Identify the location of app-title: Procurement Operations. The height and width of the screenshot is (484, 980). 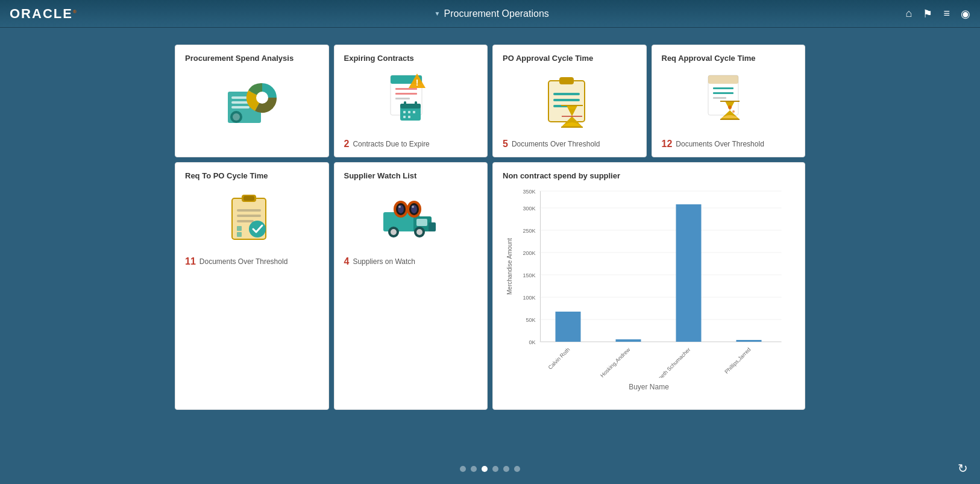
(492, 14).